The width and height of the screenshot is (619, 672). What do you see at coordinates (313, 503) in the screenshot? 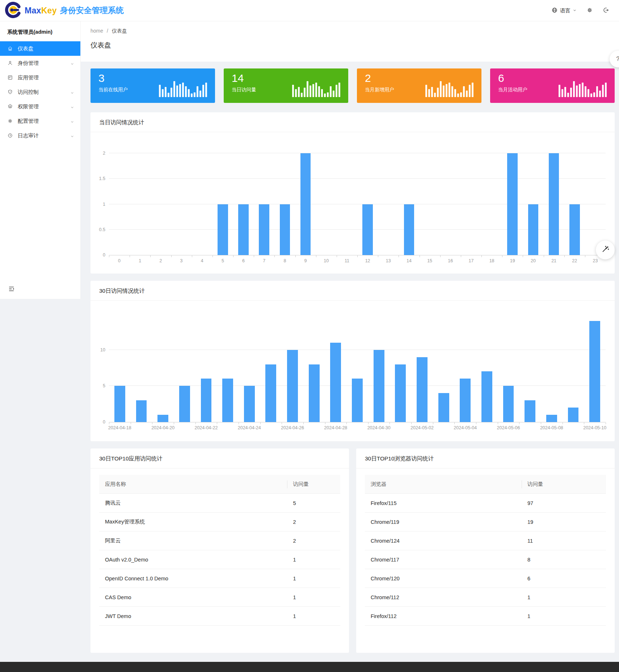
I see `cell-value: 5` at bounding box center [313, 503].